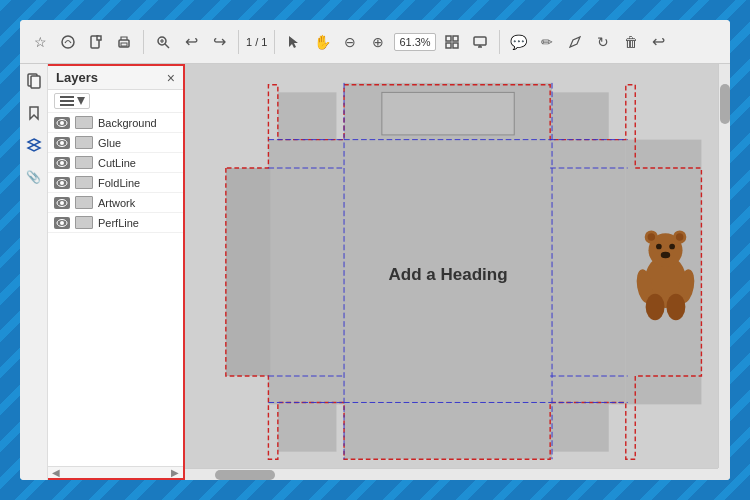 Image resolution: width=750 pixels, height=500 pixels. Describe the element at coordinates (171, 78) in the screenshot. I see `layers-close-button: ×` at that location.